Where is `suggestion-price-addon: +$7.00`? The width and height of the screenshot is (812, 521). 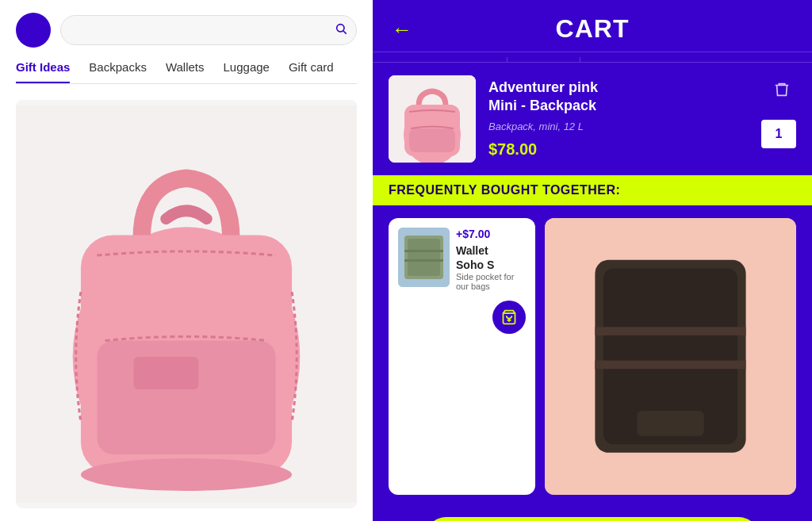 suggestion-price-addon: +$7.00 is located at coordinates (491, 234).